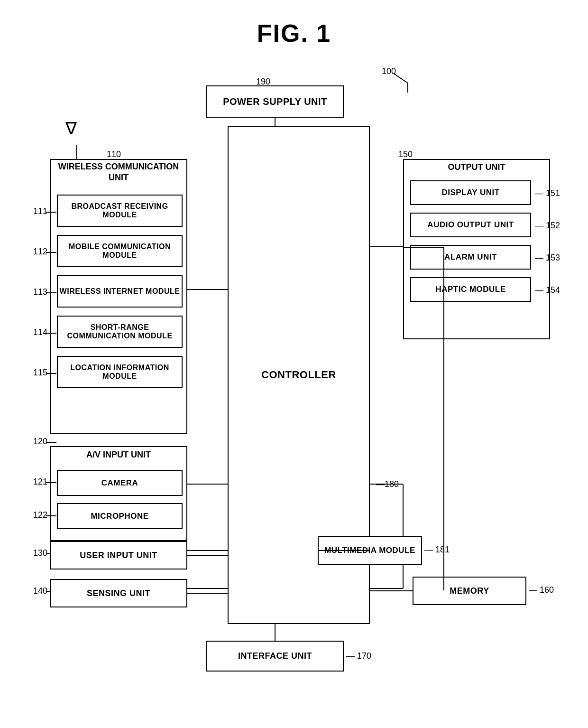  What do you see at coordinates (40, 212) in the screenshot?
I see `ref-111: 111` at bounding box center [40, 212].